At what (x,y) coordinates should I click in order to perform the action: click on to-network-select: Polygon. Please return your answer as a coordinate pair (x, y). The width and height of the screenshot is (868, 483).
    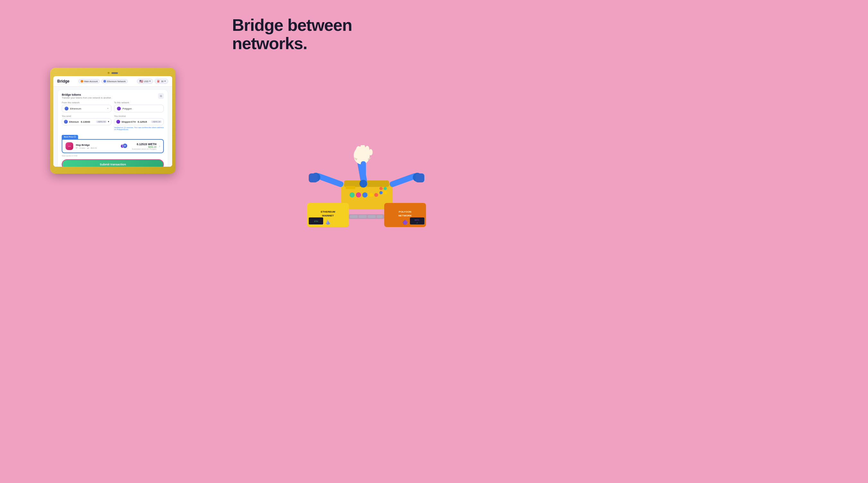
    Looking at the image, I should click on (139, 108).